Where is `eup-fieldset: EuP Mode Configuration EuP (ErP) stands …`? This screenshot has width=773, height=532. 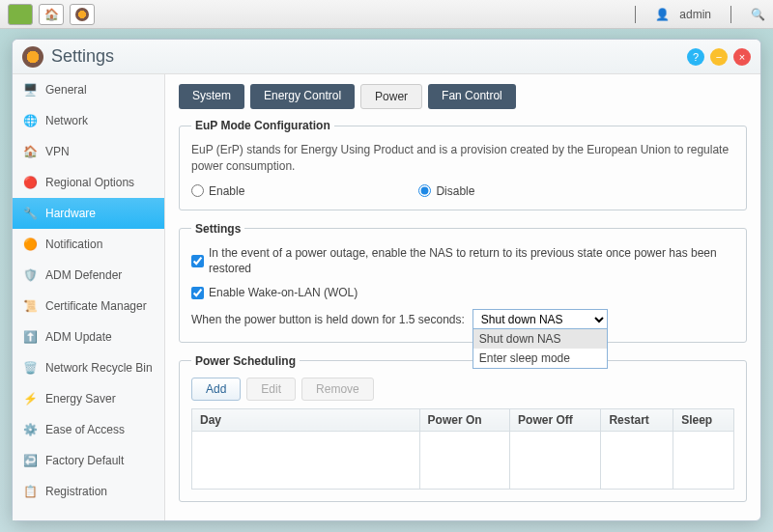
eup-fieldset: EuP Mode Configuration EuP (ErP) stands … is located at coordinates (463, 164).